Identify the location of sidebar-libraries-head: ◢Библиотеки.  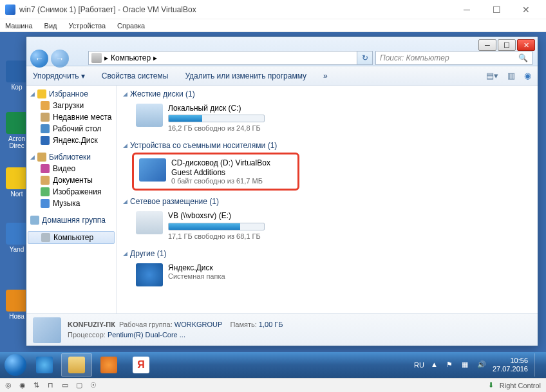
(71, 157).